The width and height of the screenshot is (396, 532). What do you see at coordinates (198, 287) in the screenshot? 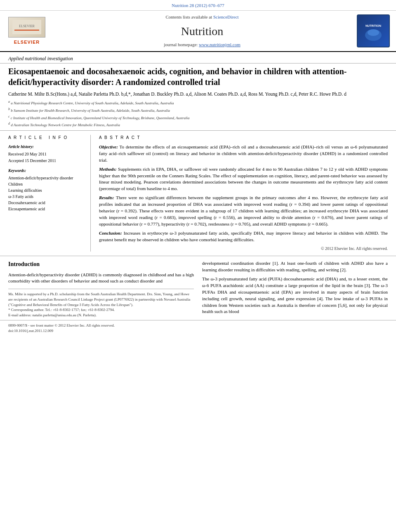
I see `intro-section: Introduction Attention-deficit/hyperacti…` at bounding box center [198, 287].